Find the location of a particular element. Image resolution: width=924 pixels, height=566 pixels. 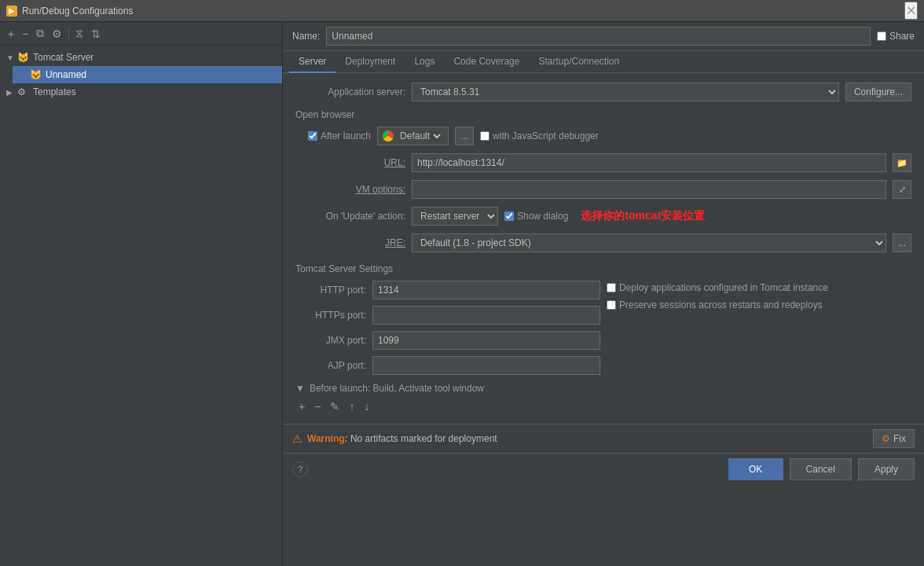

jmx-port-input is located at coordinates (486, 340).